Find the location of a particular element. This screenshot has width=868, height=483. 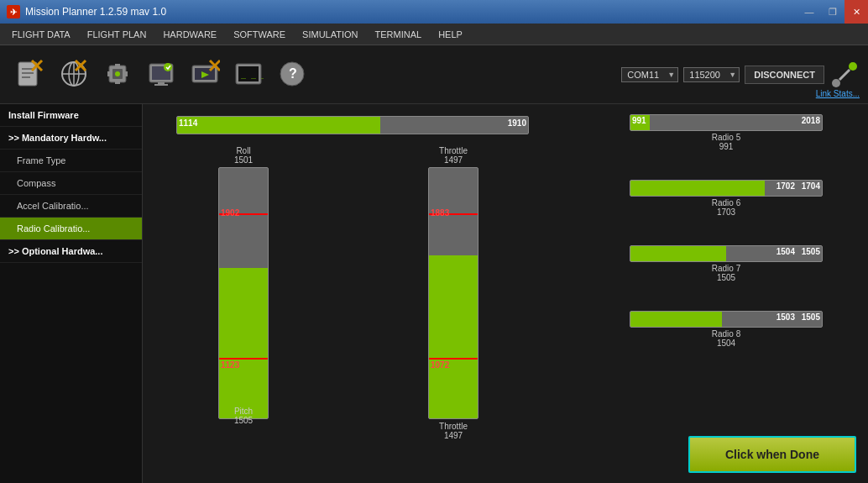

window-title: Mission Planner 1.2.59 mav 1.0 is located at coordinates (96, 12).